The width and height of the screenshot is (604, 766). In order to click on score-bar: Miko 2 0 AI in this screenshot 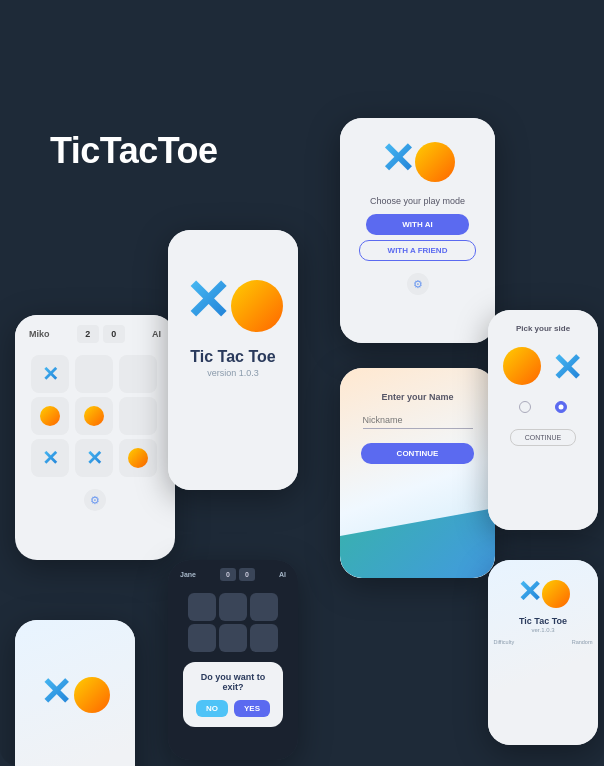, I will do `click(95, 332)`.